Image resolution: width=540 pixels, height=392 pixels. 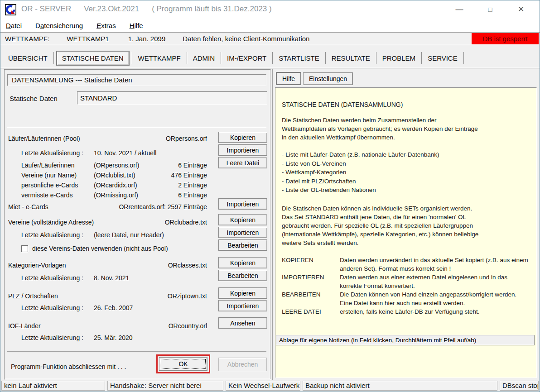 What do you see at coordinates (521, 10) in the screenshot?
I see `close-icon: ✕` at bounding box center [521, 10].